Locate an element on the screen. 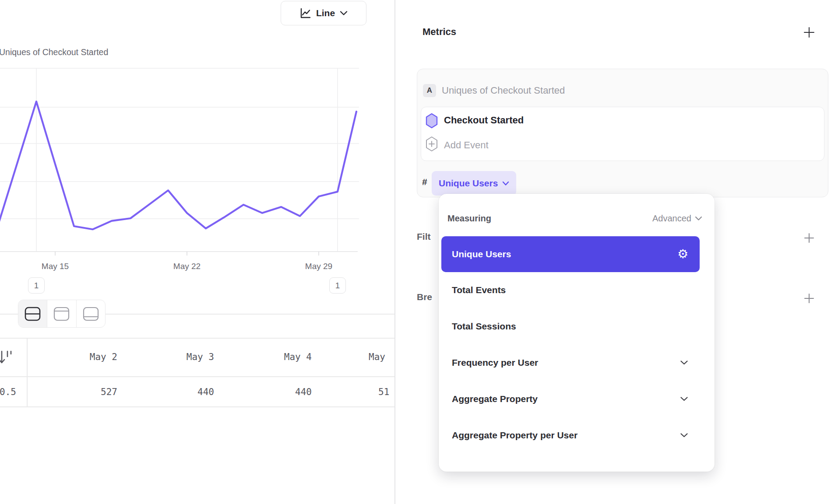 The width and height of the screenshot is (831, 504). view-toggle-group is located at coordinates (62, 314).